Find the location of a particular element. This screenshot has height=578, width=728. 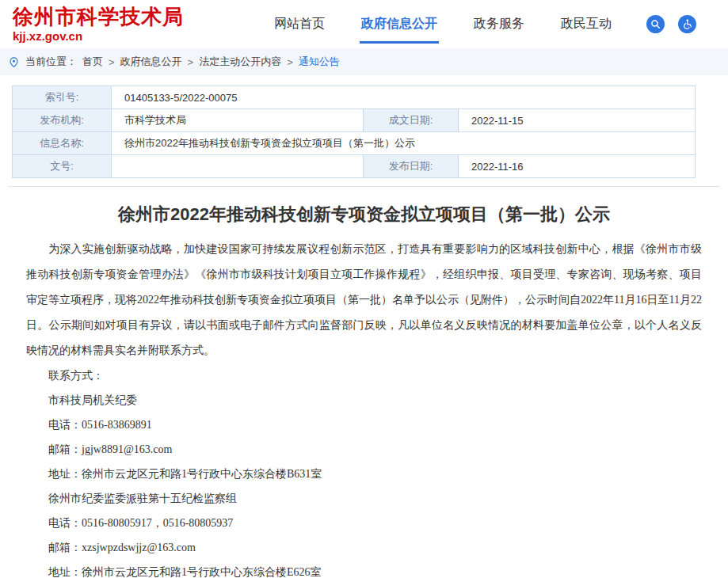

breadcrumb-label: 当前位置： is located at coordinates (51, 62).